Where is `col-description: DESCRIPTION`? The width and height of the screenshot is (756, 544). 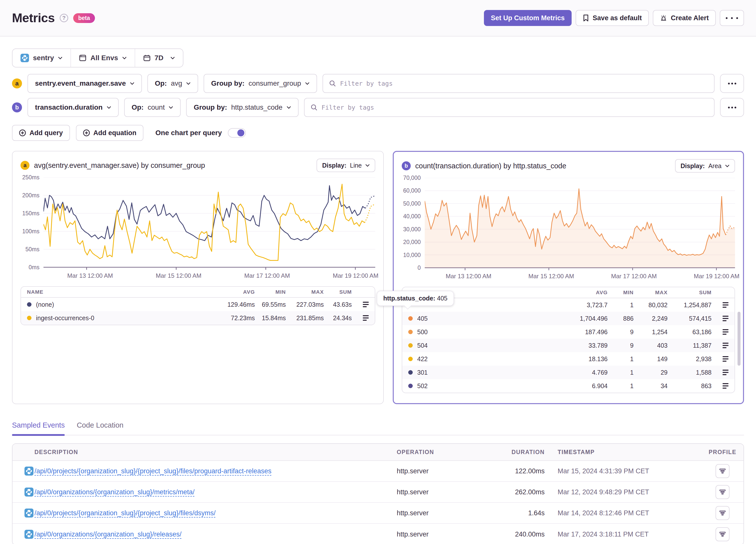
col-description: DESCRIPTION is located at coordinates (215, 452).